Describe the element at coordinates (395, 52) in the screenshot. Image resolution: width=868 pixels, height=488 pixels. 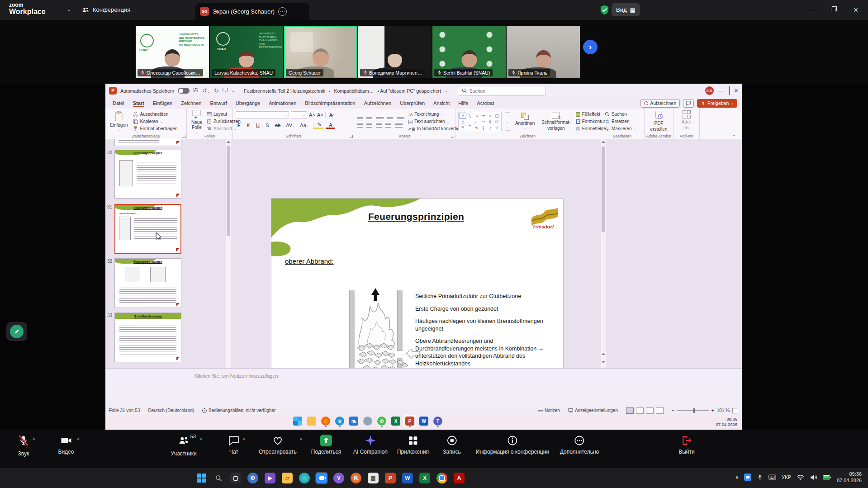
I see `participant-tile: Володимир Мартинен…` at that location.